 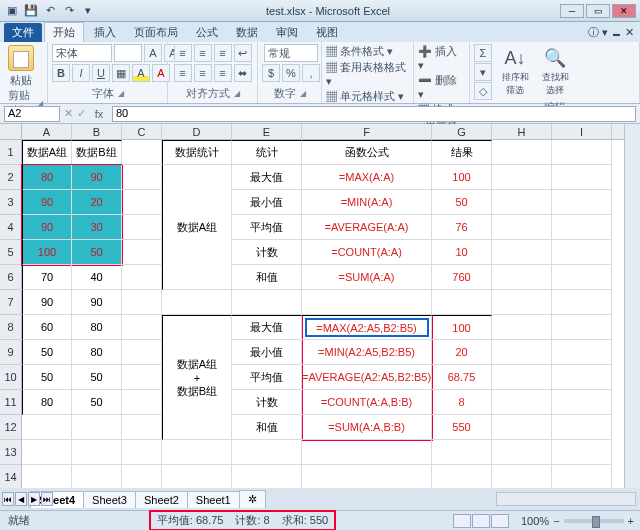 What do you see at coordinates (367, 132) in the screenshot?
I see `col-F: F` at bounding box center [367, 132].